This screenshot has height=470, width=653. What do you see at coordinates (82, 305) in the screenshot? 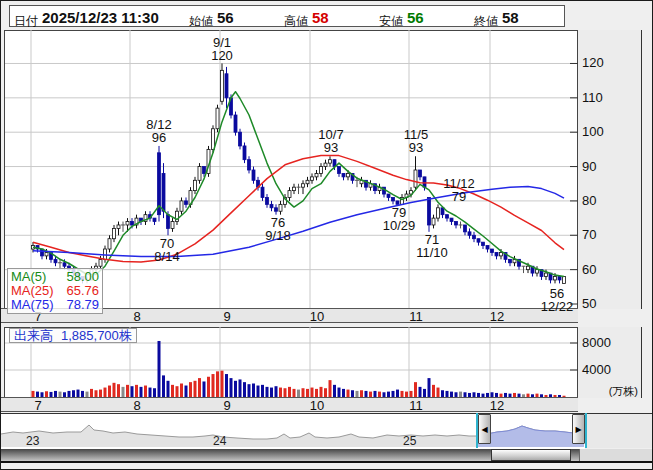
I see `ma75-value: 78.79` at bounding box center [82, 305].